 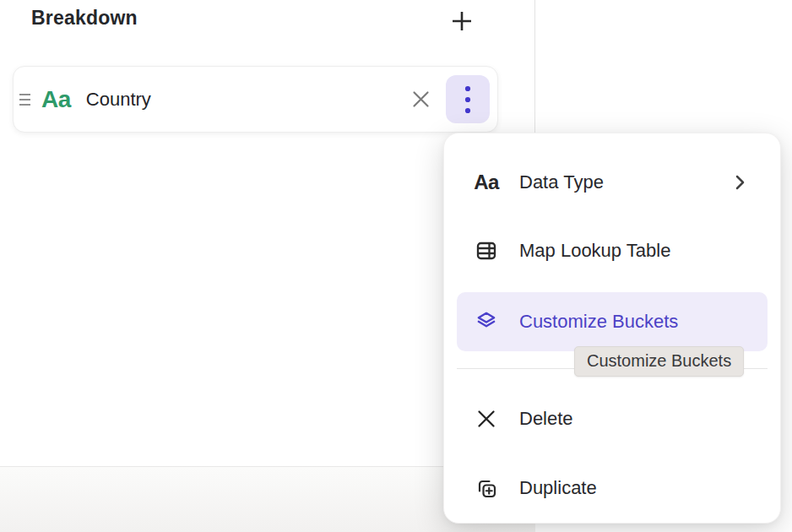 What do you see at coordinates (486, 251) in the screenshot?
I see `table-icon` at bounding box center [486, 251].